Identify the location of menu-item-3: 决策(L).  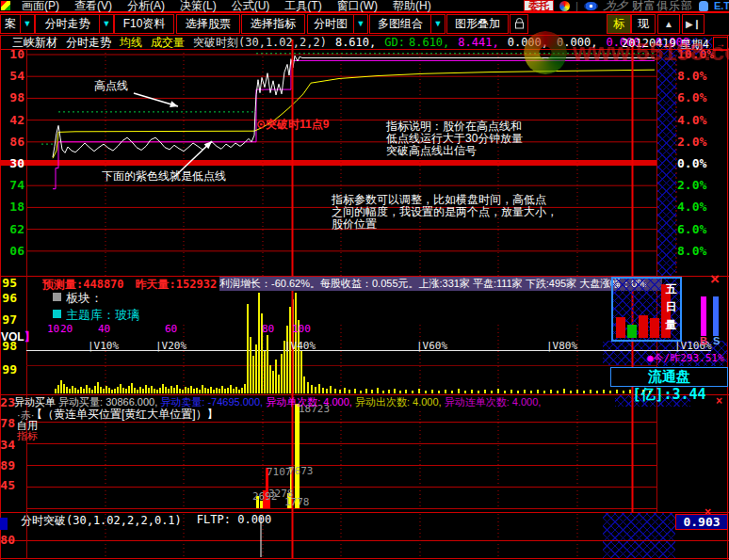
(198, 6).